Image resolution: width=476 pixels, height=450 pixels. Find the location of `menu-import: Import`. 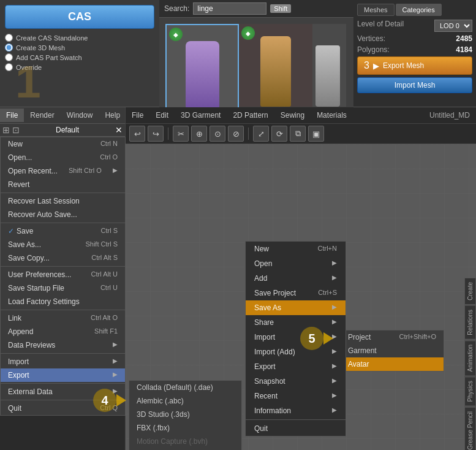

menu-import: Import is located at coordinates (62, 362).